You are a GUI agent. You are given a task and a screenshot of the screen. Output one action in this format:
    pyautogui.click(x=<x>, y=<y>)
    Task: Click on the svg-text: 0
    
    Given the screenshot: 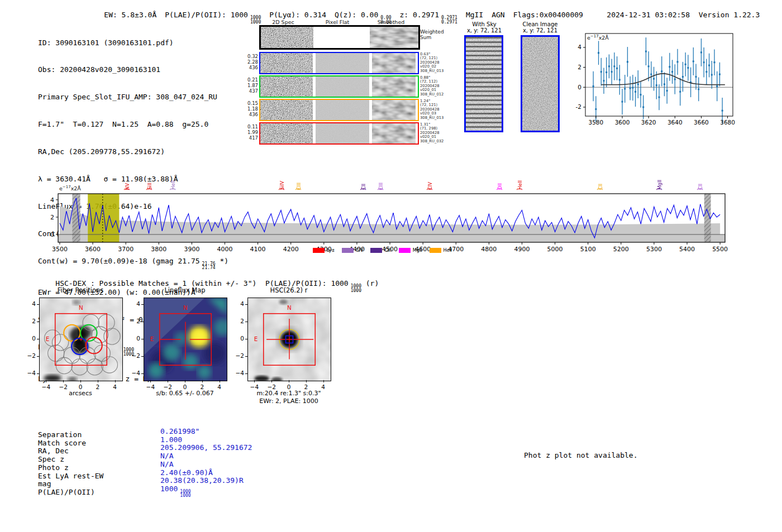 What is the action you would take?
    pyautogui.click(x=580, y=87)
    